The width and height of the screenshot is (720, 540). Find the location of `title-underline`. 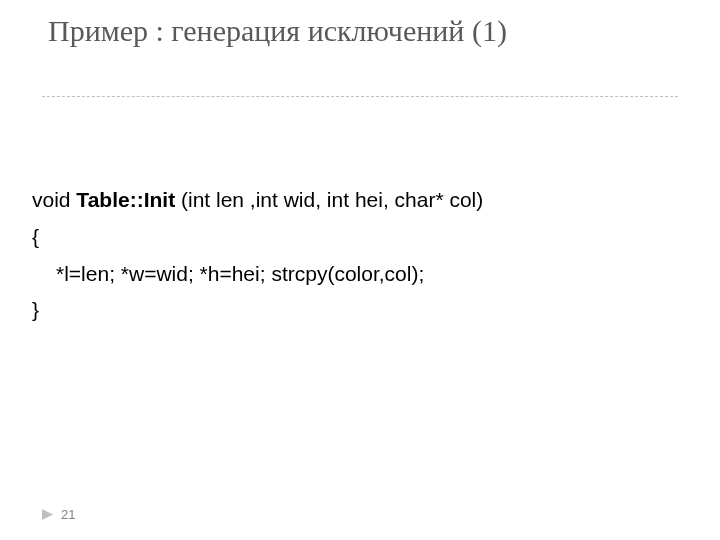

title-underline is located at coordinates (360, 96).